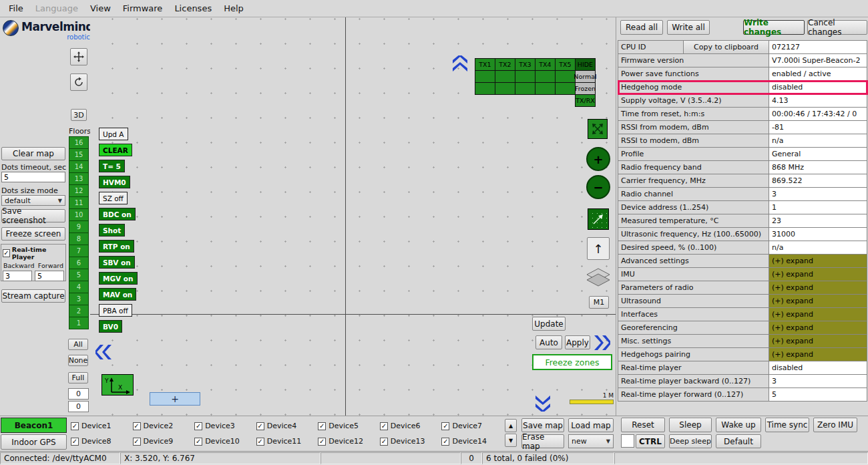 The width and height of the screenshot is (868, 465). Describe the element at coordinates (591, 441) in the screenshot. I see `map-select: new ▼` at that location.